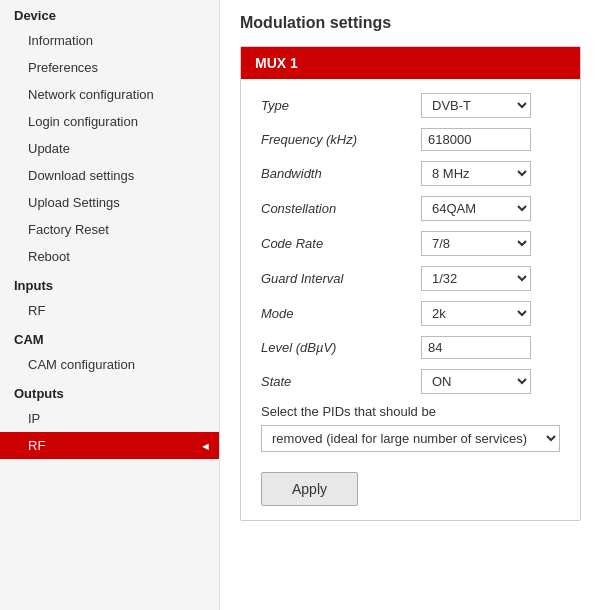 The height and width of the screenshot is (610, 601). Describe the element at coordinates (476, 174) in the screenshot. I see `bandwidth-select: 8 MHz 7 MHz 6 MHz` at that location.